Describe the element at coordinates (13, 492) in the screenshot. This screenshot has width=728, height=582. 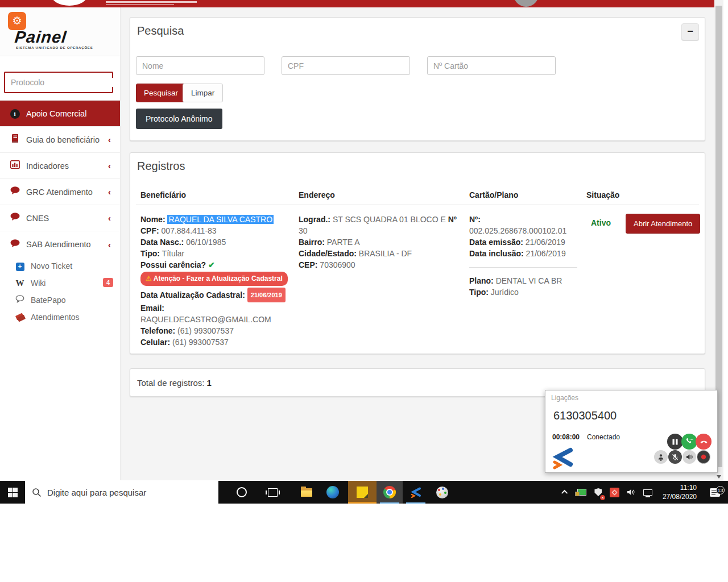
I see `start-button` at that location.